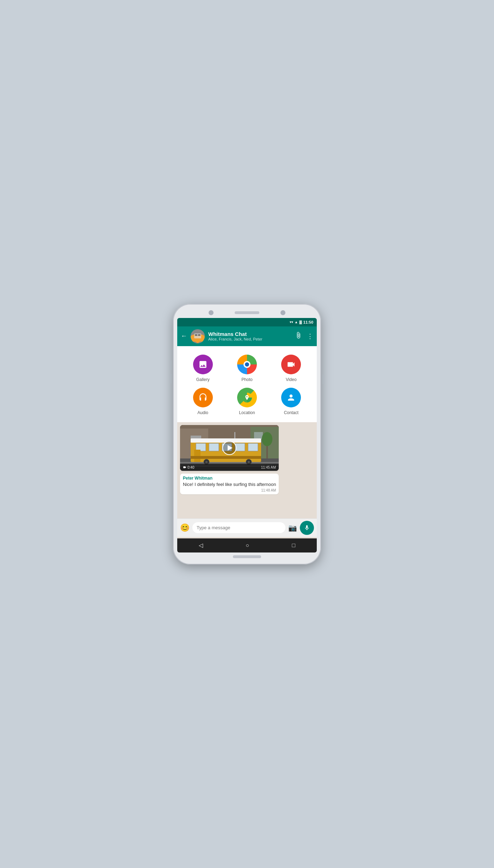 Image resolution: width=494 pixels, height=868 pixels. What do you see at coordinates (250, 334) in the screenshot?
I see `chat-name: Whitmans Chat` at bounding box center [250, 334].